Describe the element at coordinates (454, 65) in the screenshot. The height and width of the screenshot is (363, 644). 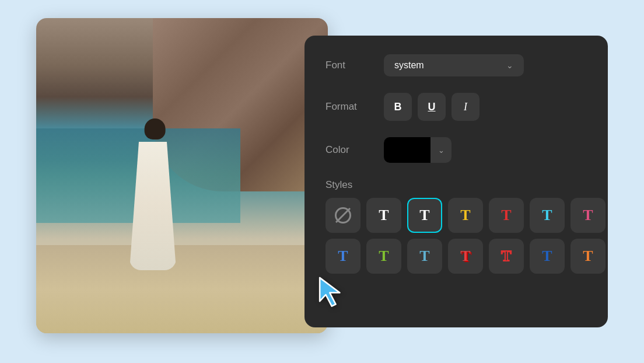
I see `font-selector: system ⌄` at that location.